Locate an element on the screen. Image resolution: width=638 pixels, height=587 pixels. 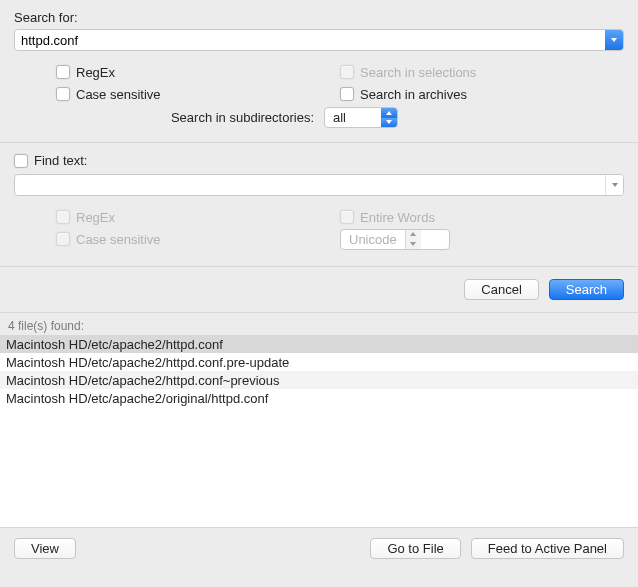
case-label: Case sensitive is located at coordinates (118, 94).